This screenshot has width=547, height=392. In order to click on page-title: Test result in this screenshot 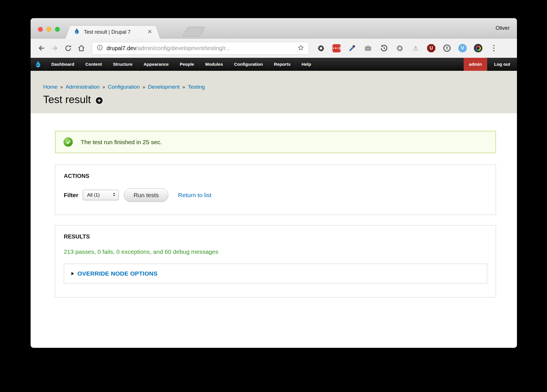, I will do `click(67, 100)`.